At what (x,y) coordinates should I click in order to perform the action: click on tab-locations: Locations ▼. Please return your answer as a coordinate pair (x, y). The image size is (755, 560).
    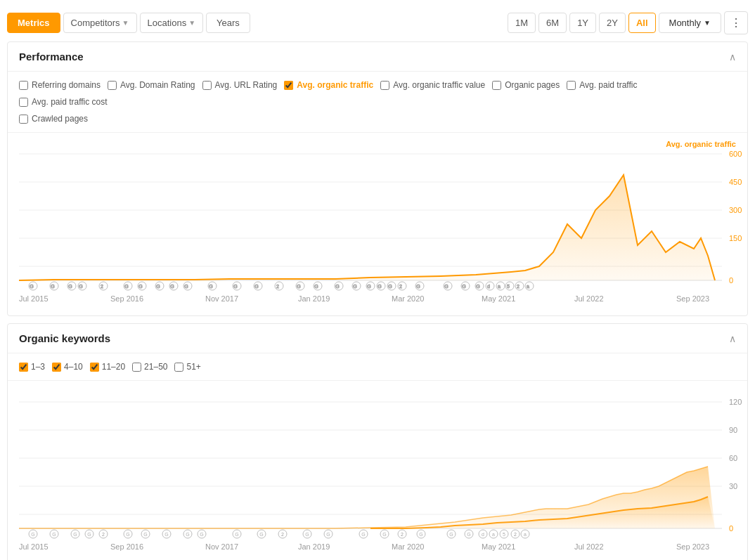
    Looking at the image, I should click on (172, 22).